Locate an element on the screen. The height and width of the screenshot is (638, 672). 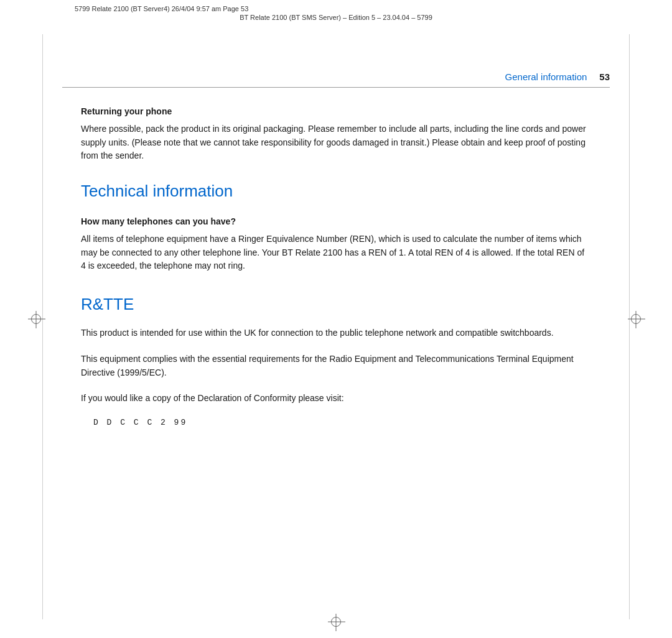
page-header: General information 53 is located at coordinates (336, 61).